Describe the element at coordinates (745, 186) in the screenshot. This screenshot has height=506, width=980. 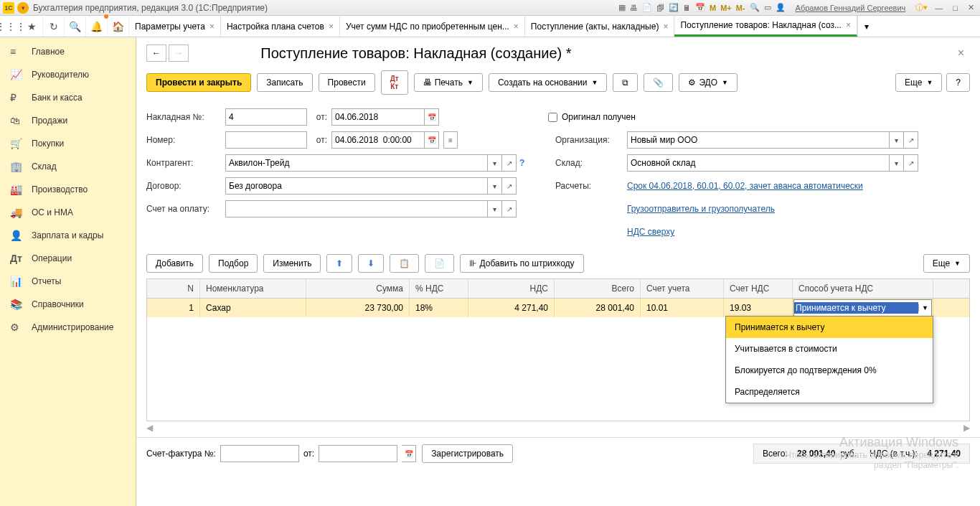
I see `calc-link: Срок 04.06.2018, 60.01, 60.02, зачет ава…` at that location.